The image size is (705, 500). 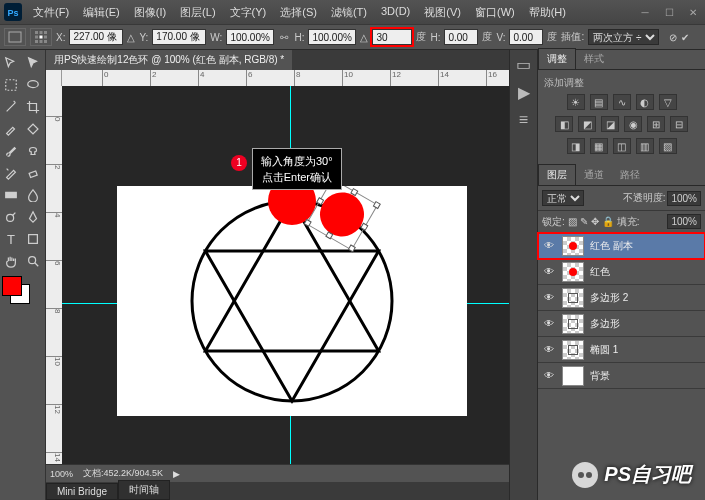 What do you see at coordinates (610, 124) in the screenshot?
I see `adj-bw-icon: ◪` at bounding box center [610, 124].